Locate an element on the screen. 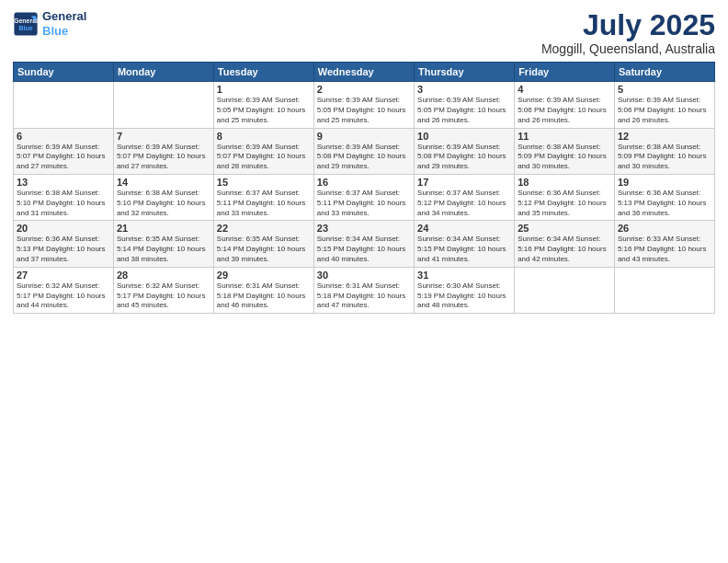  day-number: 16 is located at coordinates (364, 182).